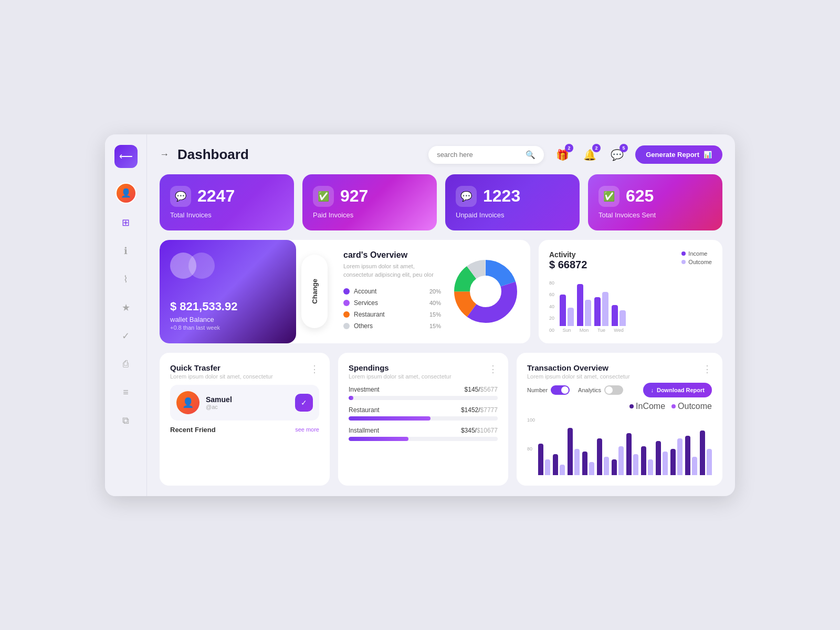 Image resolution: width=840 pixels, height=630 pixels. Describe the element at coordinates (479, 154) in the screenshot. I see `search-input` at that location.